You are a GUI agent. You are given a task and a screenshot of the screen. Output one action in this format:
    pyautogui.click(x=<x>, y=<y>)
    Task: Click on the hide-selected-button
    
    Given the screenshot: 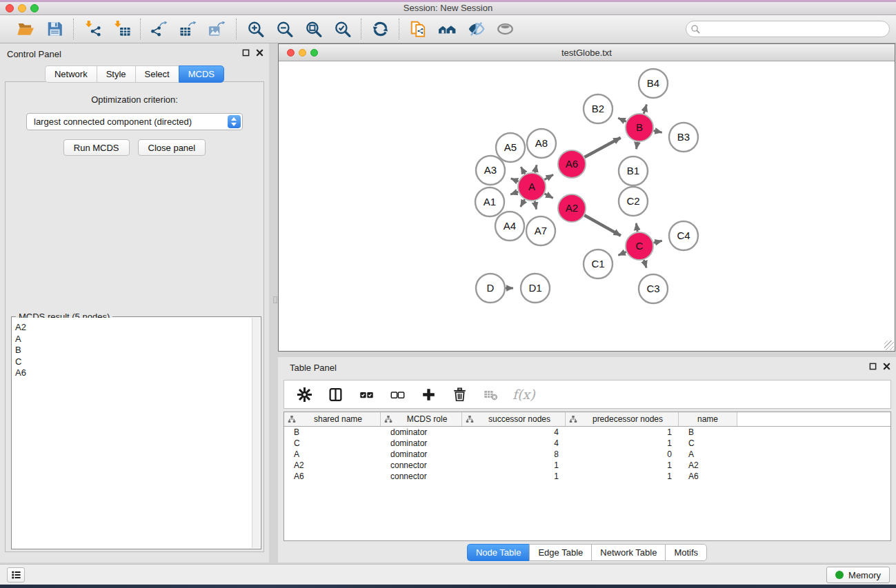 What is the action you would take?
    pyautogui.click(x=476, y=29)
    